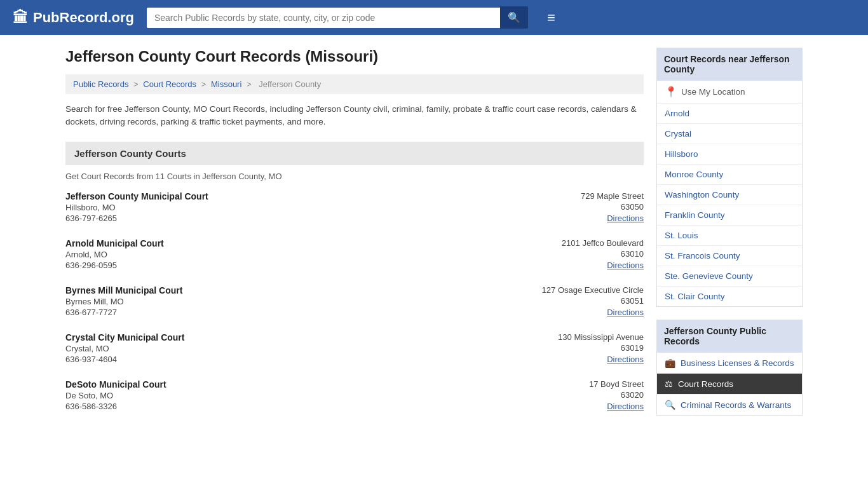 This screenshot has height=488, width=868. What do you see at coordinates (114, 266) in the screenshot?
I see `court-phone: 636-296-0595` at bounding box center [114, 266].